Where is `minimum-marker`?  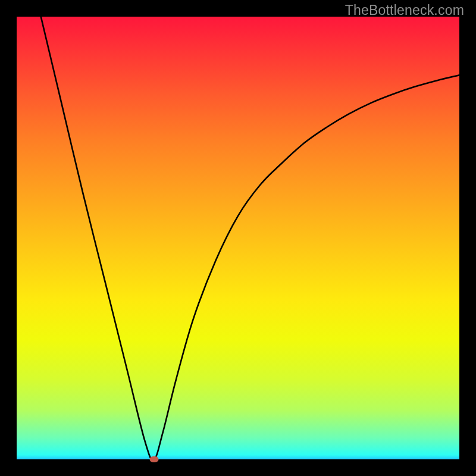
minimum-marker is located at coordinates (154, 459).